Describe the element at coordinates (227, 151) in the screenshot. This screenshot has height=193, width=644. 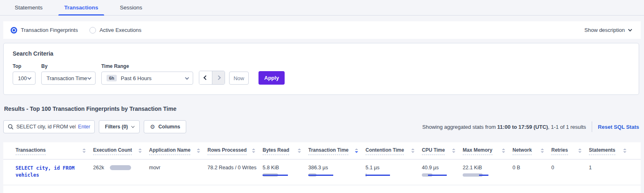
I see `column-label: Rows Processed` at that location.